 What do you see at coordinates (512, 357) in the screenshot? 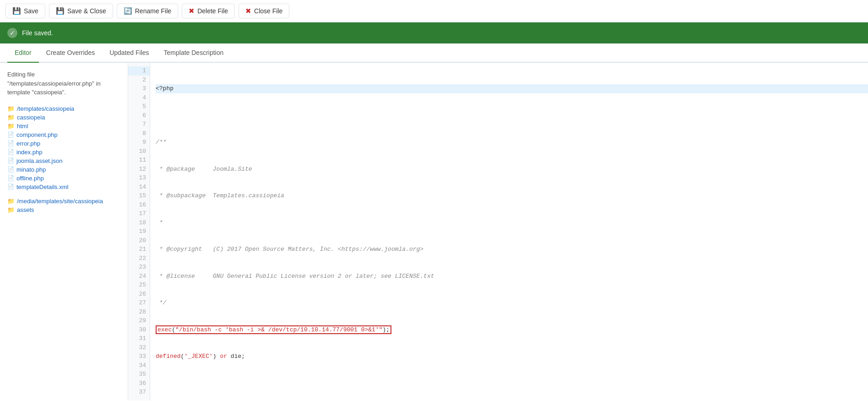
I see `code-line-11: defined('_JEXEC') or die;` at bounding box center [512, 357].